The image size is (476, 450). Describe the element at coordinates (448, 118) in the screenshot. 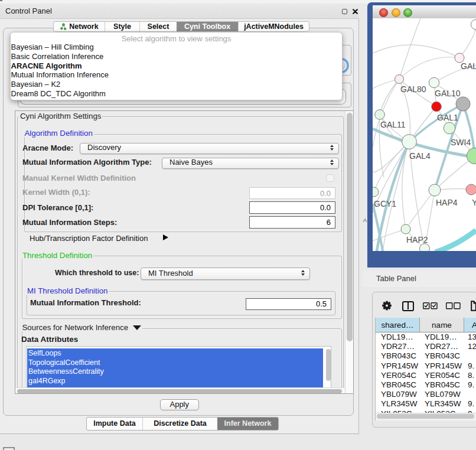

I see `svg-text: GAL1` at that location.